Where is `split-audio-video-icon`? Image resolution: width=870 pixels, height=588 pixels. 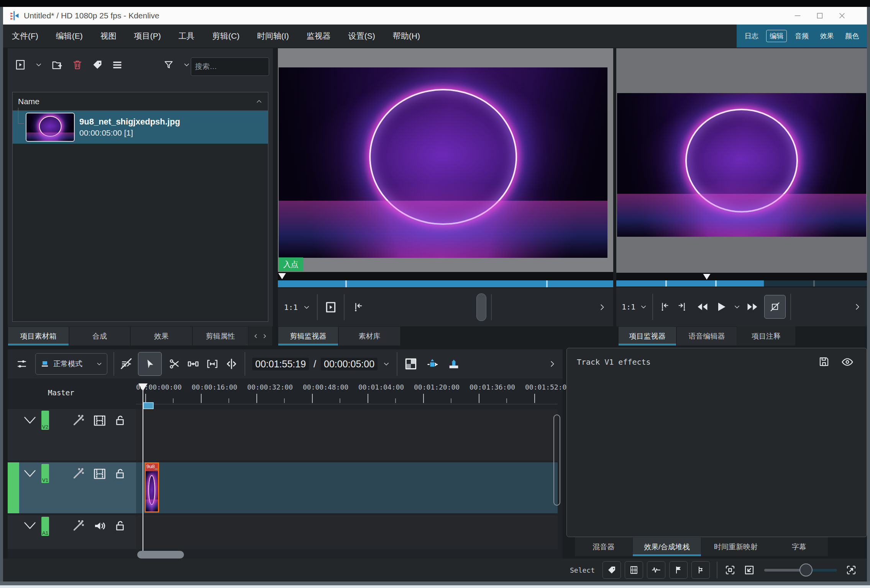 split-audio-video-icon is located at coordinates (231, 364).